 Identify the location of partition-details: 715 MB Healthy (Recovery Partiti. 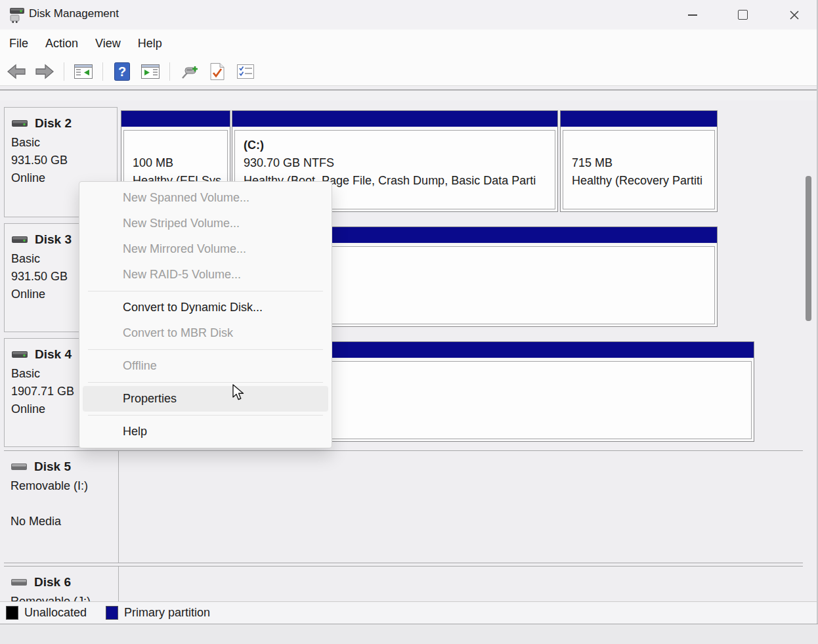
(639, 169).